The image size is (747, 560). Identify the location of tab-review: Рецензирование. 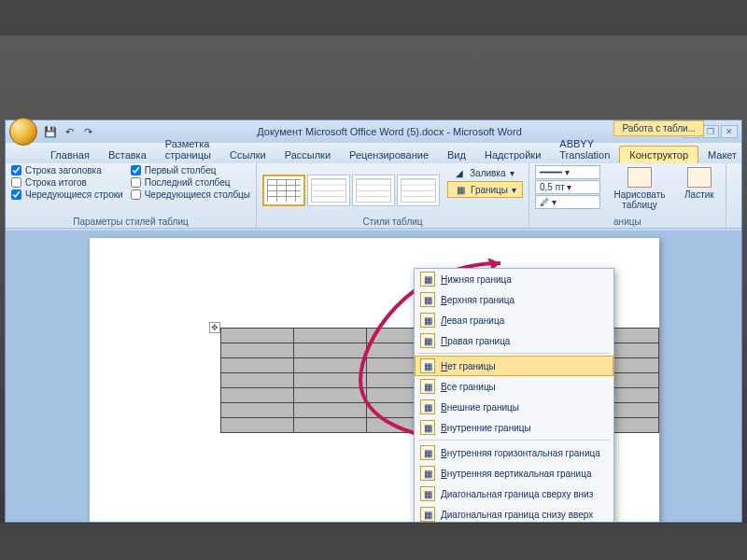
(388, 155).